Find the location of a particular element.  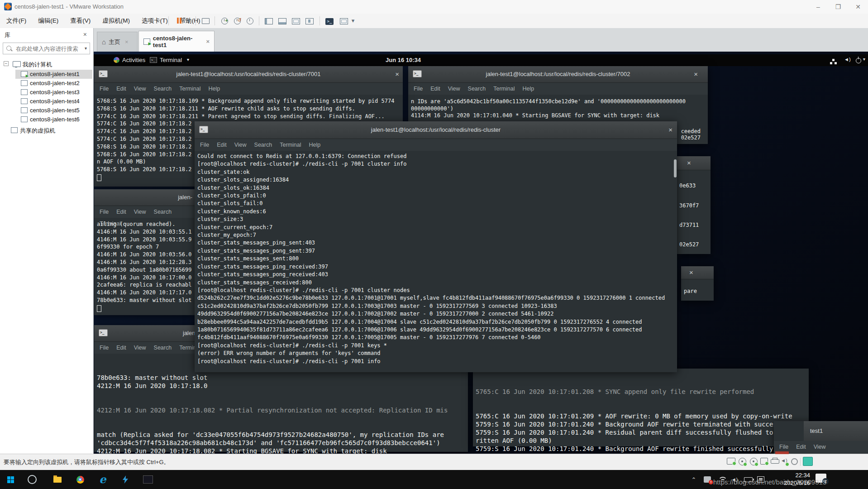

console-app-icon is located at coordinates (148, 479).